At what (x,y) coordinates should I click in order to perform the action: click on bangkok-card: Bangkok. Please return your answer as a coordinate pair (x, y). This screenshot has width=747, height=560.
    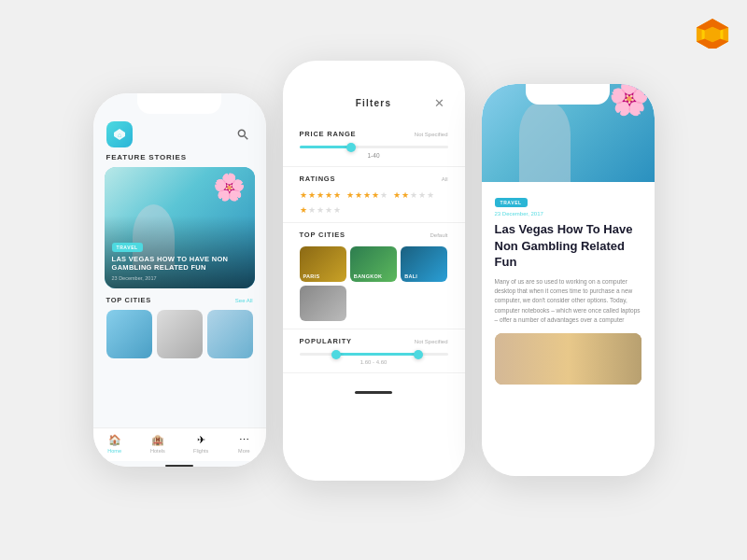
    Looking at the image, I should click on (374, 264).